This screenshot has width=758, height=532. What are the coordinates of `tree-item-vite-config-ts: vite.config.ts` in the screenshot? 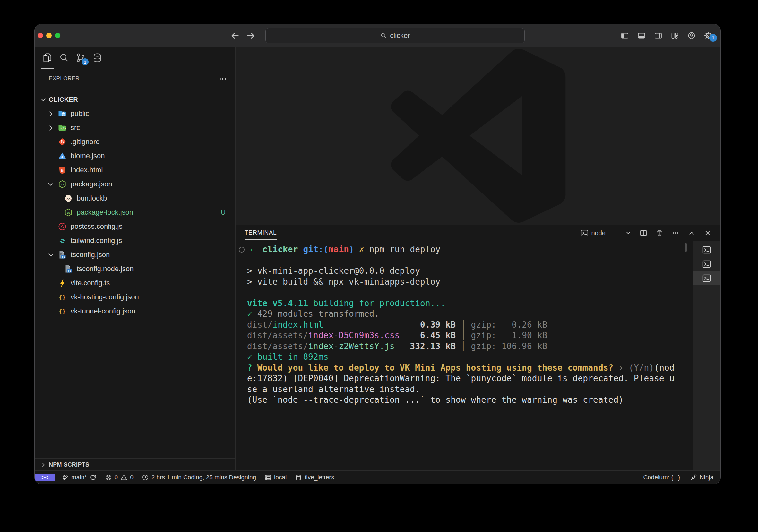 It's located at (135, 283).